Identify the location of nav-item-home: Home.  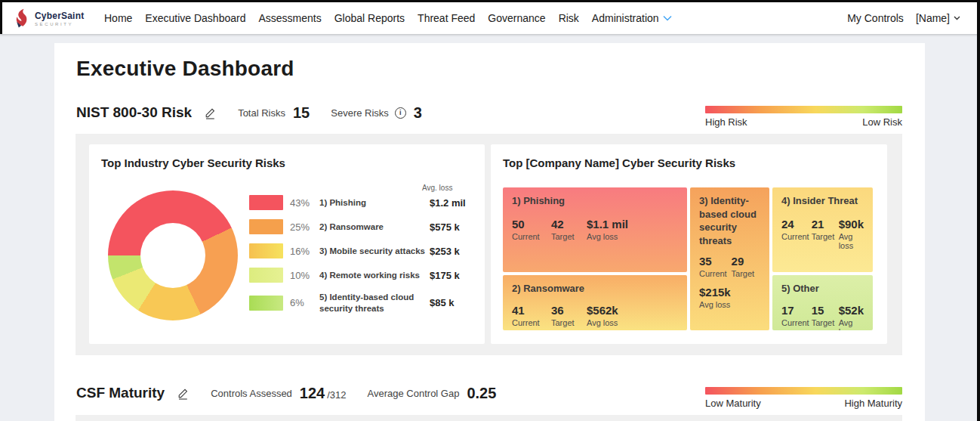
(118, 18).